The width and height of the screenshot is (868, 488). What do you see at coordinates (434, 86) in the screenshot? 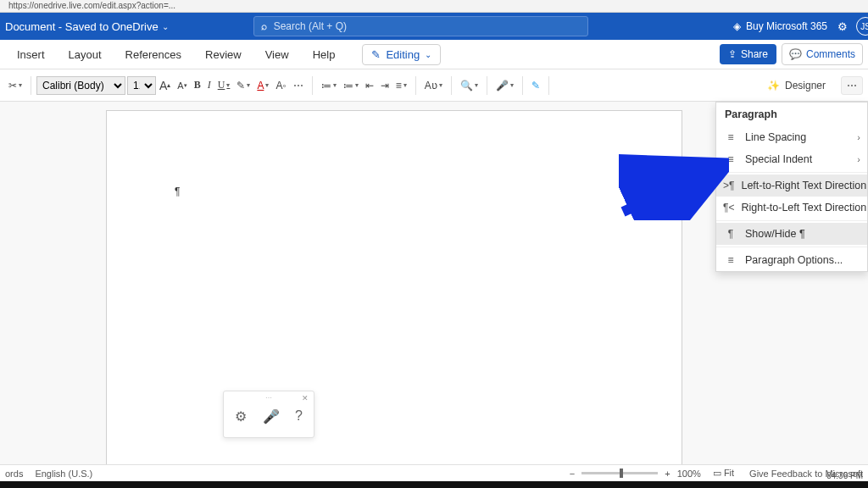
I see `ribbon-toolbar: ✂▾ Calibri (Body) 11 A▴ A▾ B I U▾ ✎▾ A▾ …` at bounding box center [434, 86].